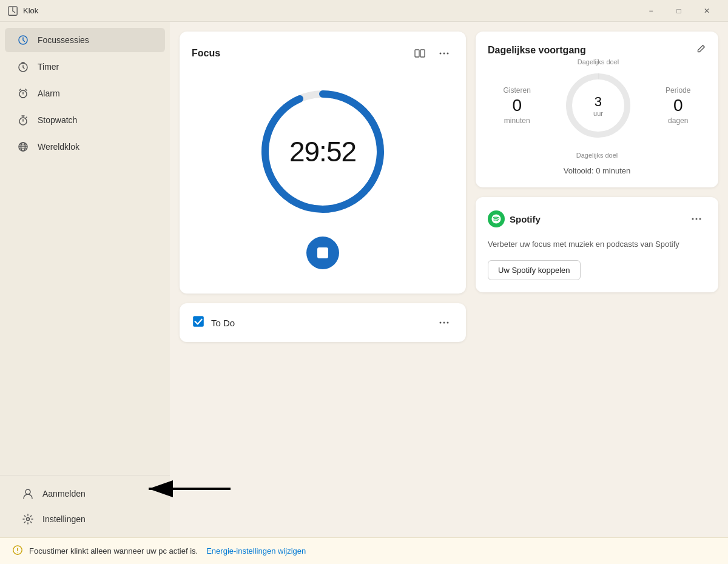  What do you see at coordinates (63, 40) in the screenshot?
I see `sidebar-label-focussessies: Focussessies` at bounding box center [63, 40].